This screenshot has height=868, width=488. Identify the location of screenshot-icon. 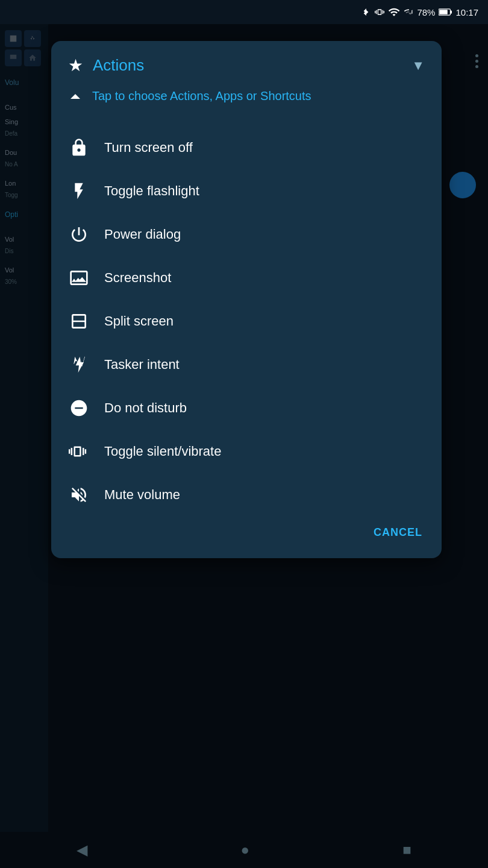
(79, 278).